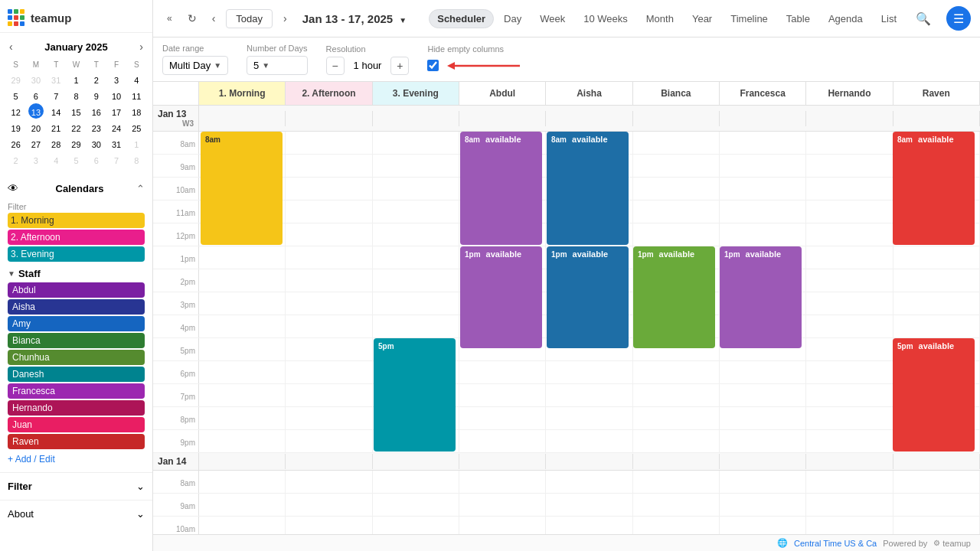  What do you see at coordinates (77, 486) in the screenshot?
I see `filter-section: Filter ⌄` at bounding box center [77, 486].